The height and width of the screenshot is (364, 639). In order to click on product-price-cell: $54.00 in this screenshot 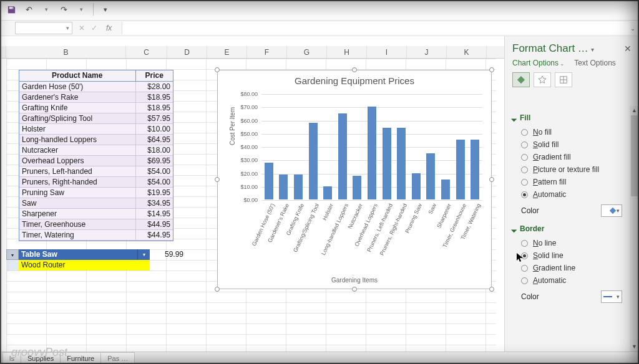, I will do `click(154, 182)`.